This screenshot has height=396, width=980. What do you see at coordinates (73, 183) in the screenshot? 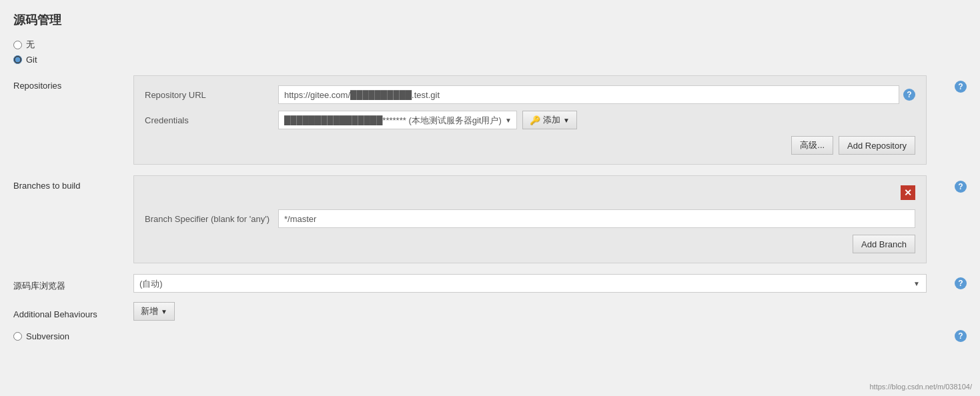
I see `branches-label: Branches to build` at bounding box center [73, 183].